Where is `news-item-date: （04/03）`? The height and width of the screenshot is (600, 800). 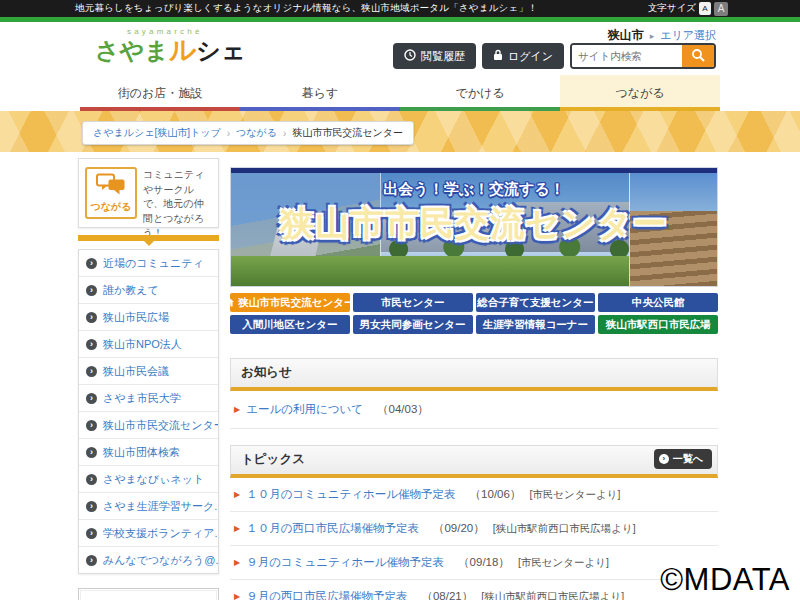
news-item-date: （04/03） is located at coordinates (403, 410).